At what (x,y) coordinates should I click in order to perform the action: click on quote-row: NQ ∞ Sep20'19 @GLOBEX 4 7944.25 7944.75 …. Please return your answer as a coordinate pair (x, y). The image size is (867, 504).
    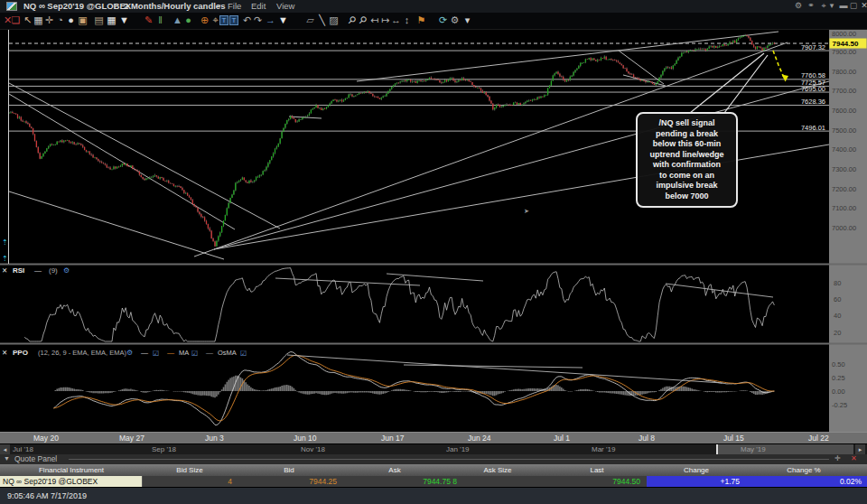
    Looking at the image, I should click on (434, 481).